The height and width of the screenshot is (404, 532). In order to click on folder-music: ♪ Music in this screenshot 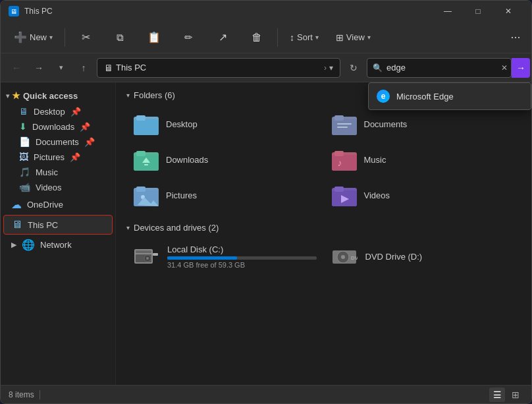, I will do `click(423, 159)`.